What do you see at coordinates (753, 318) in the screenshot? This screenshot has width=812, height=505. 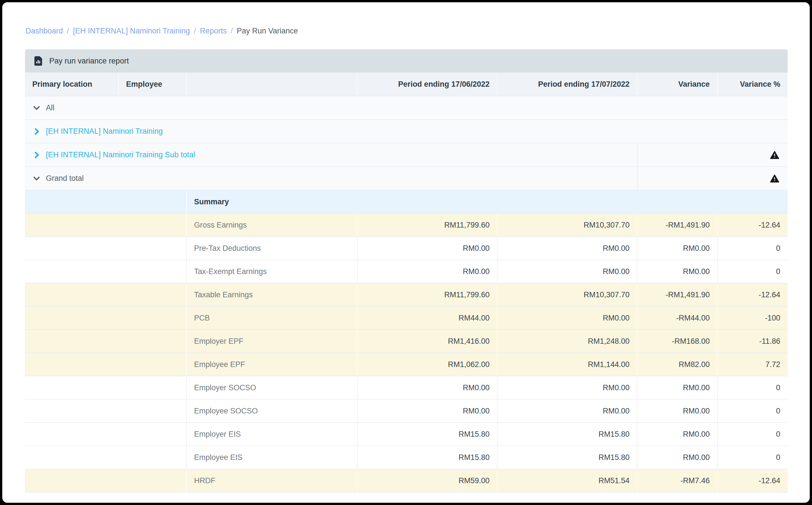 I see `row-variance-pct-value: -100` at bounding box center [753, 318].